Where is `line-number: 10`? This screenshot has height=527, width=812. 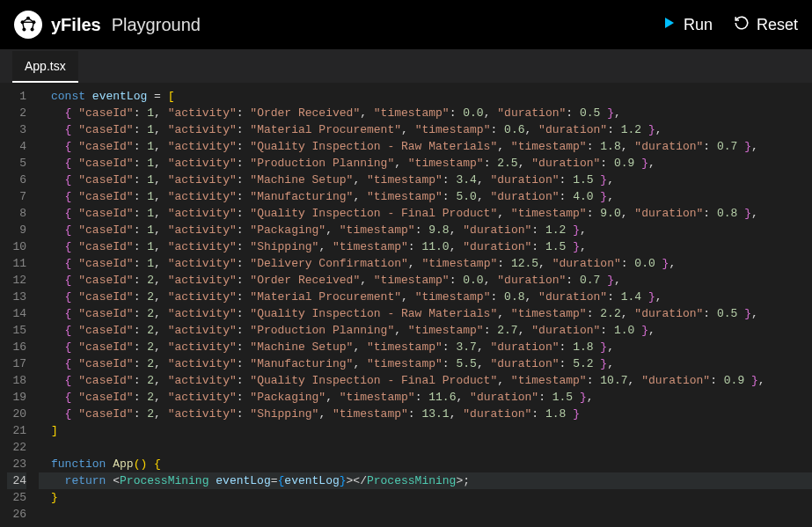 line-number: 10 is located at coordinates (17, 246).